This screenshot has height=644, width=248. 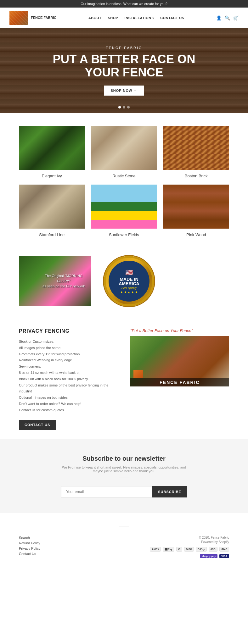 I want to click on privacy-feature-2: All images priced the same., so click(x=68, y=348).